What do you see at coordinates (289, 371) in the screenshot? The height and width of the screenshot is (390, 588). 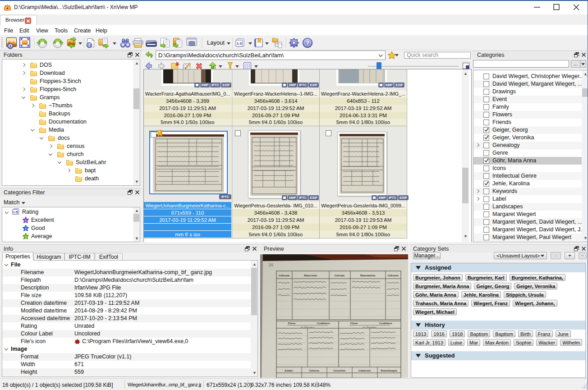 I see `svg-text: Kinder.` at bounding box center [289, 371].